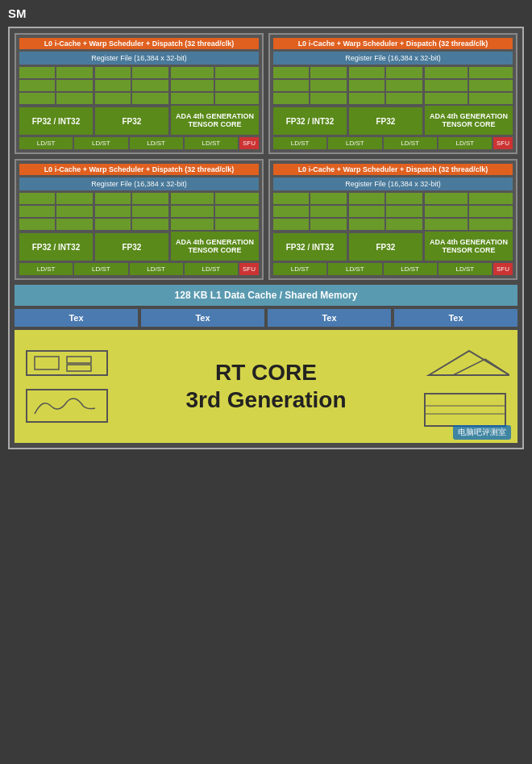 The width and height of the screenshot is (532, 764). I want to click on sfu-2: SFU, so click(503, 144).